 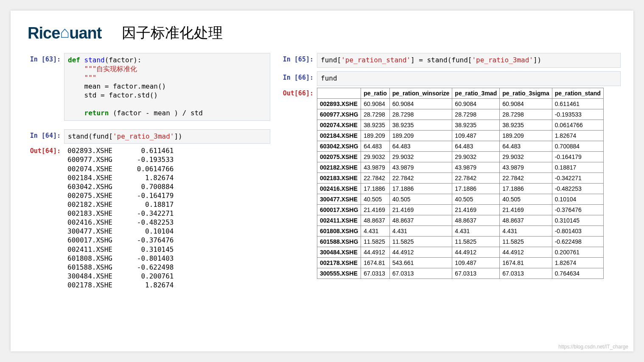 I want to click on logo-text-1: Rice, so click(x=44, y=33).